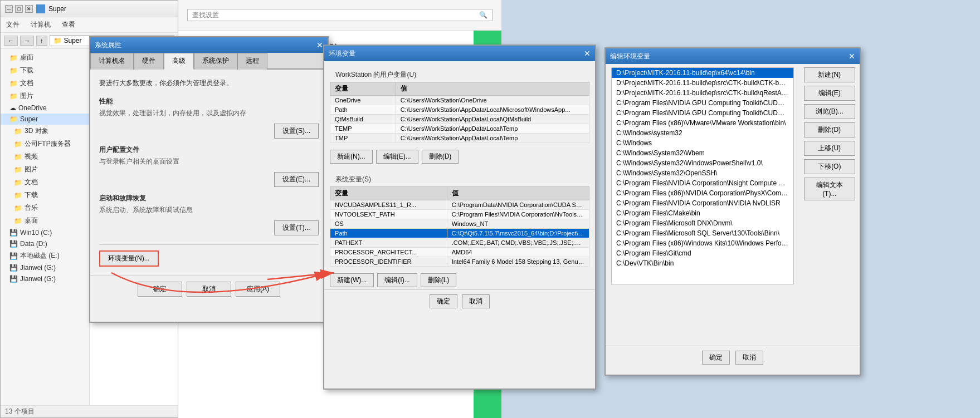 This screenshot has height=418, width=980. Describe the element at coordinates (45, 70) in the screenshot. I see `sidebar-item-downloads: 📁 下载` at that location.